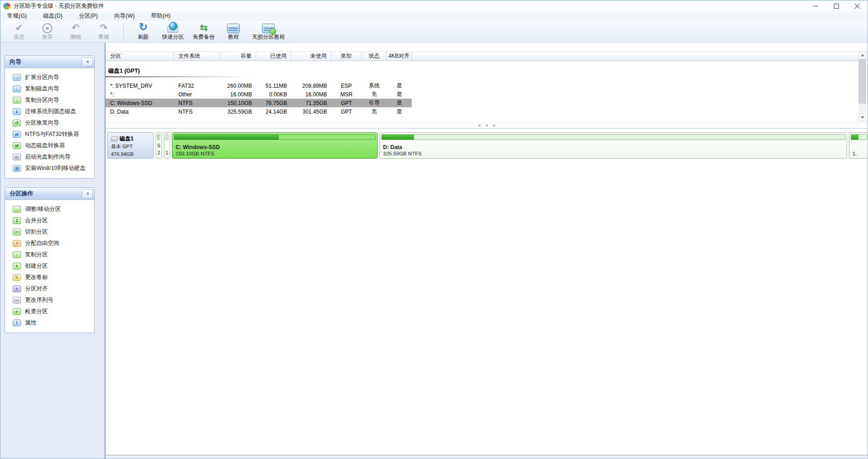 Image resolution: width=868 pixels, height=459 pixels. Describe the element at coordinates (51, 112) in the screenshot. I see `sidebar-item-label: 迁移系统到固态磁盘` at that location.